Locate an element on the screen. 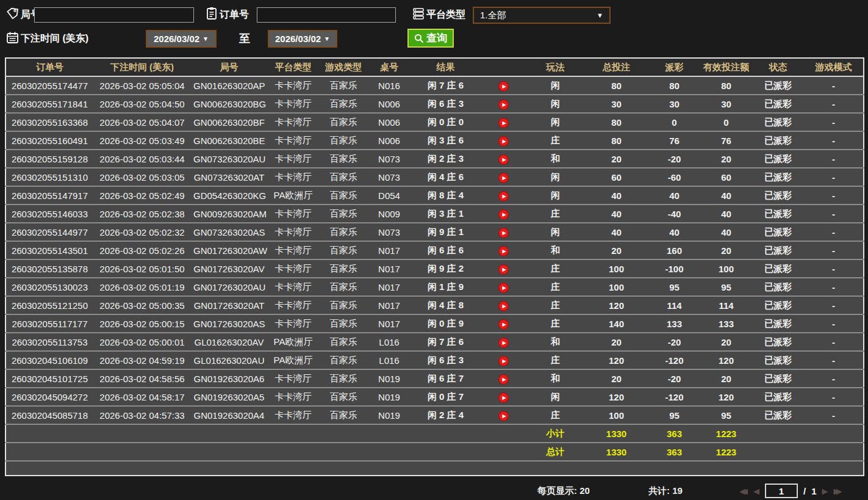 The image size is (868, 500). cell-time: 2026-03-02 05:00:15 is located at coordinates (142, 324).